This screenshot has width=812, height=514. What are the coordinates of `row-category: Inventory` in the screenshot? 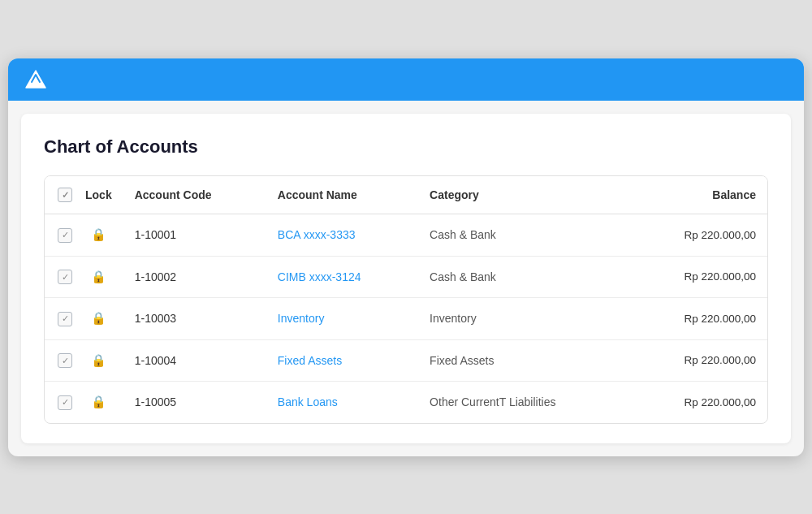 It's located at (525, 319).